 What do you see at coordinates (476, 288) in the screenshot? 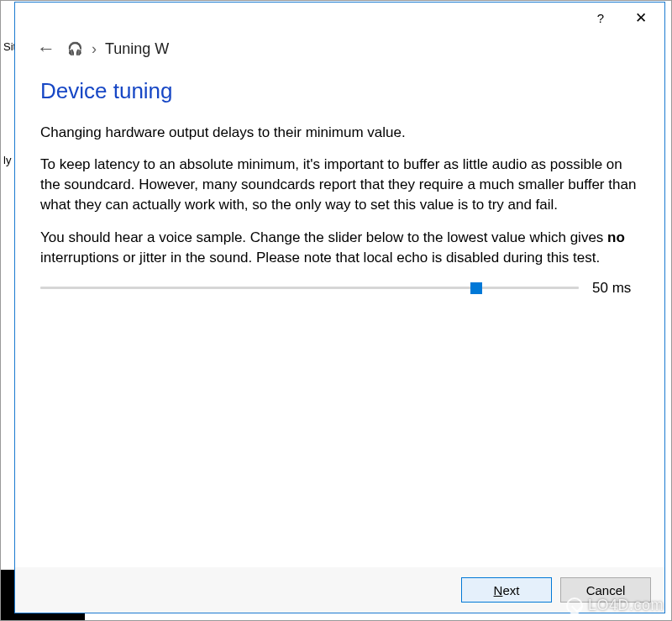
I see `slider-thumb` at bounding box center [476, 288].